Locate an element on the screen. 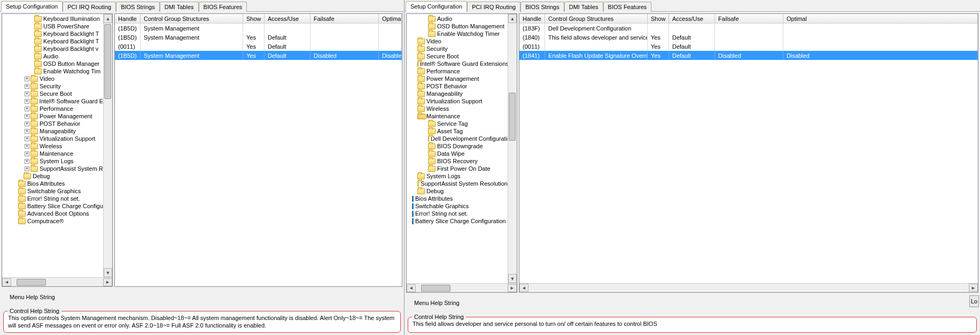 This screenshot has height=335, width=980. tree-item: OSD Button Management is located at coordinates (457, 26).